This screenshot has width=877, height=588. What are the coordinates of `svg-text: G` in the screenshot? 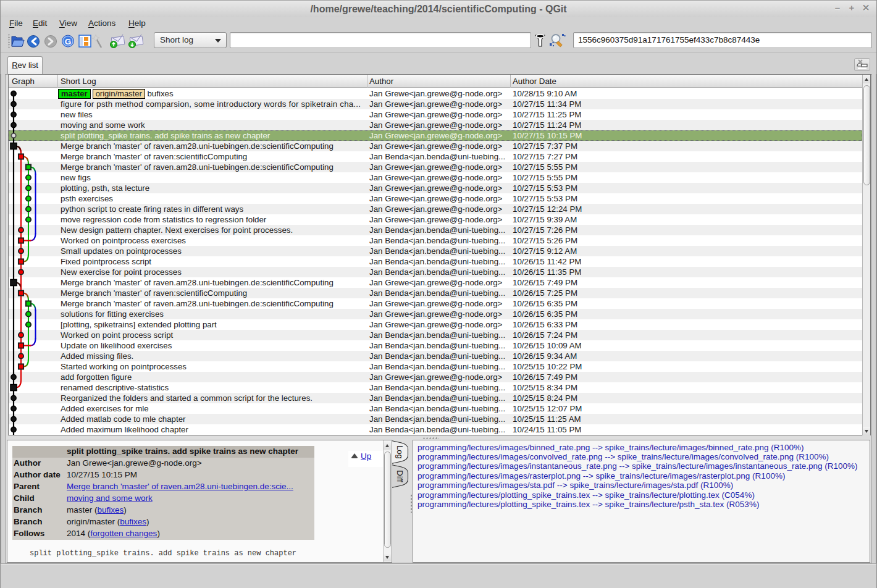 It's located at (68, 42).